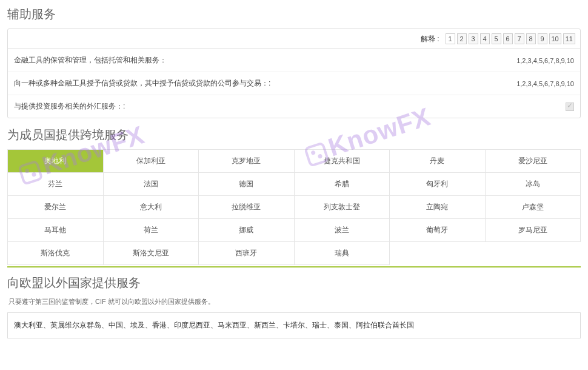  What do you see at coordinates (342, 161) in the screenshot?
I see `country-cell: 捷克共和国` at bounding box center [342, 161].